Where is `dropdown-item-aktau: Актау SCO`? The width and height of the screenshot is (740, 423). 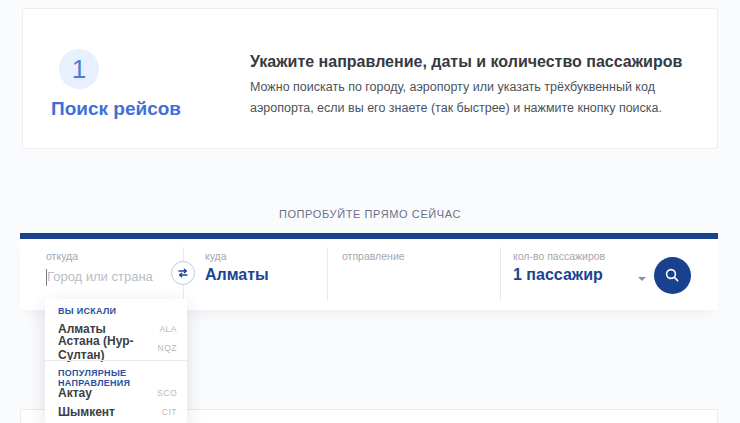
dropdown-item-aktau: Актау SCO is located at coordinates (116, 392).